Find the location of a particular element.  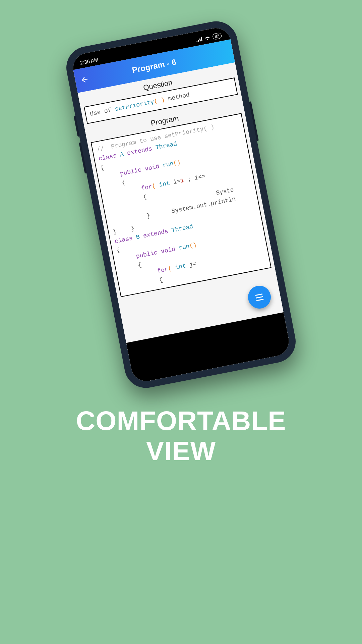

battery-level: 82 is located at coordinates (217, 36).